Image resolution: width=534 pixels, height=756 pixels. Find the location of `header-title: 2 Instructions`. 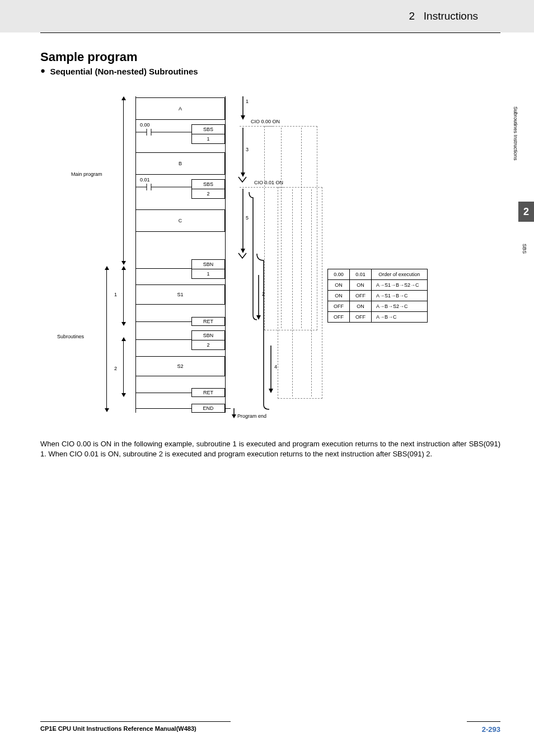

header-title: 2 Instructions is located at coordinates (443, 16).